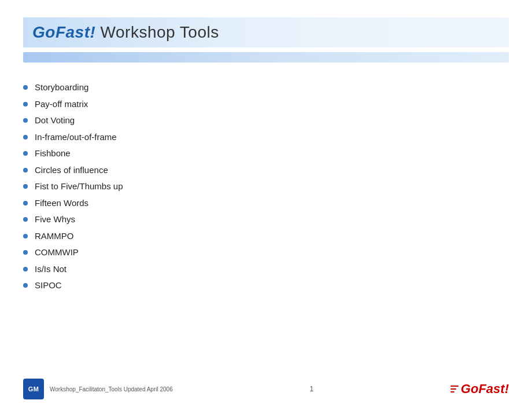 The width and height of the screenshot is (532, 411). Describe the element at coordinates (266, 57) in the screenshot. I see `subtitle-bar` at that location.